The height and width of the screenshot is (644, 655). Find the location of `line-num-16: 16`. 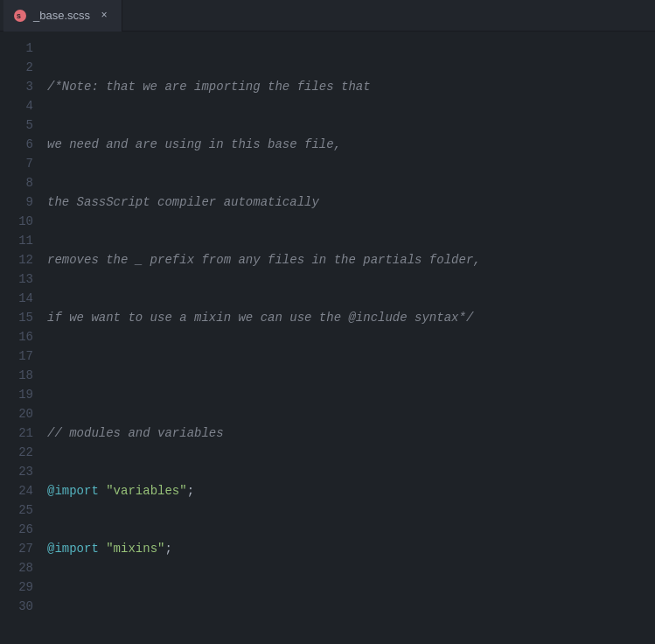

line-num-16: 16 is located at coordinates (17, 337).